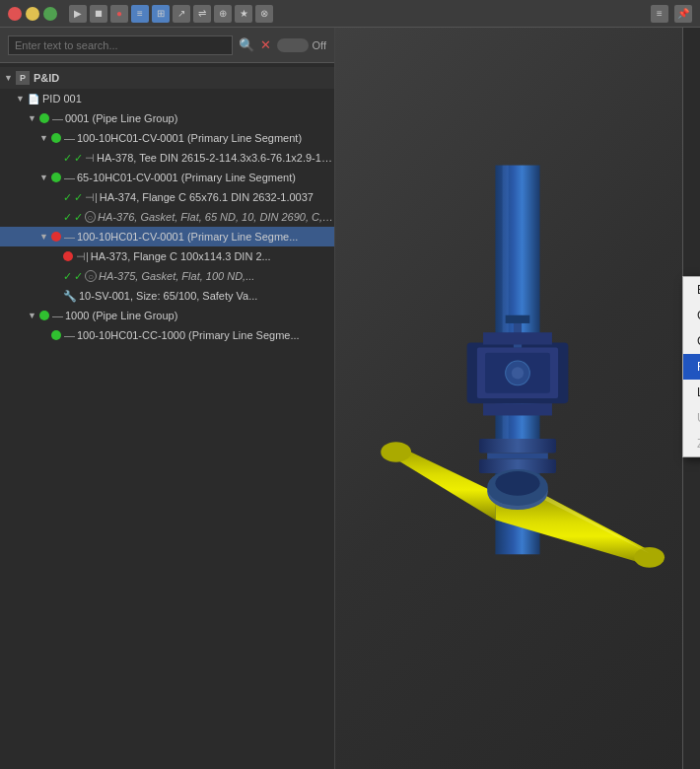 This screenshot has width=700, height=769. I want to click on tree-item-ha378: ✓ ✓ ⊣ HA-378, Tee DIN 2615-2-114.3x3.6-7…, so click(168, 158).